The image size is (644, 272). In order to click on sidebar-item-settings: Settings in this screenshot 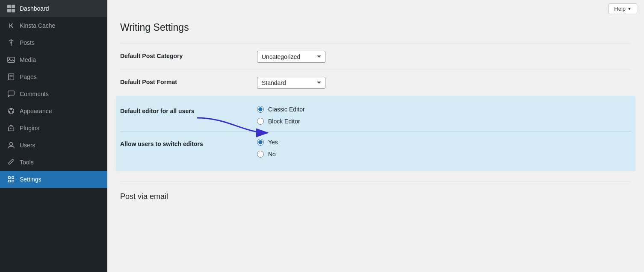, I will do `click(54, 179)`.